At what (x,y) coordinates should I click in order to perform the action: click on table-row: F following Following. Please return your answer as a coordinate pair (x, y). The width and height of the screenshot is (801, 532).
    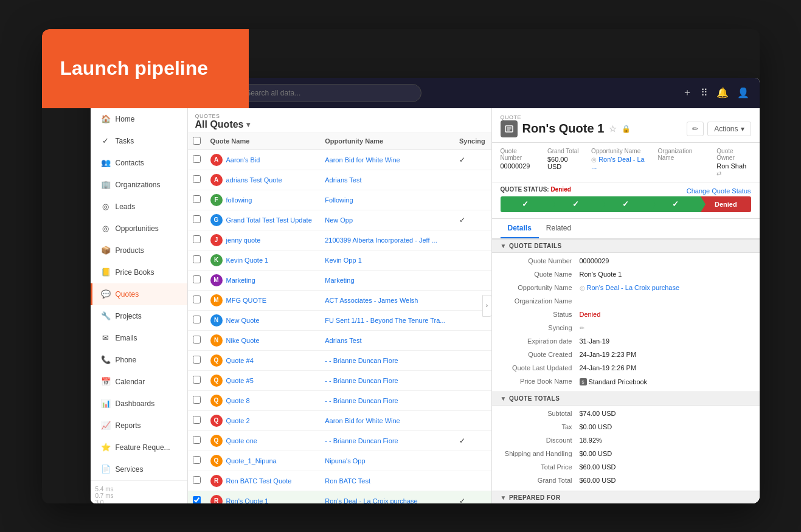
    Looking at the image, I should click on (339, 199).